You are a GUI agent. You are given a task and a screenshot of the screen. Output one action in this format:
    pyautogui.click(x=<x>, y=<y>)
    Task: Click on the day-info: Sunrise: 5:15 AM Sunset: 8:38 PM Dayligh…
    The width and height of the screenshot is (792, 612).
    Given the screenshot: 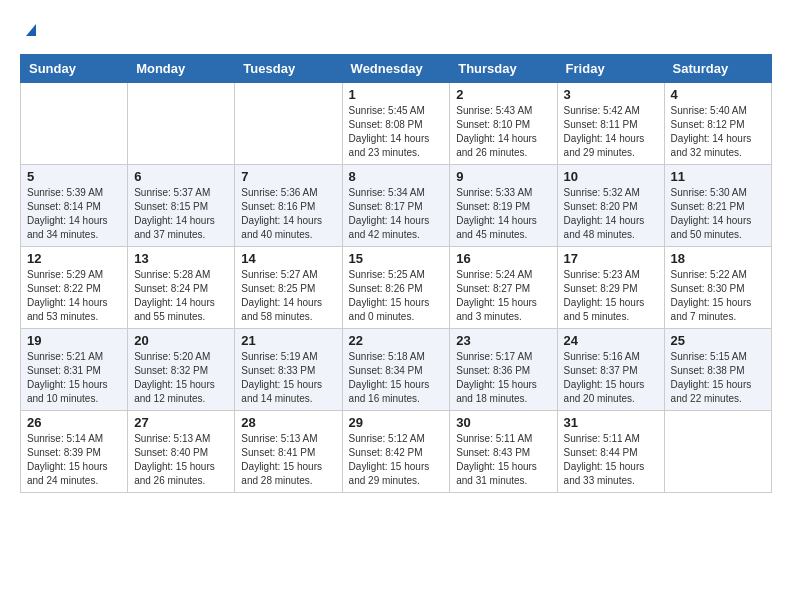 What is the action you would take?
    pyautogui.click(x=718, y=378)
    